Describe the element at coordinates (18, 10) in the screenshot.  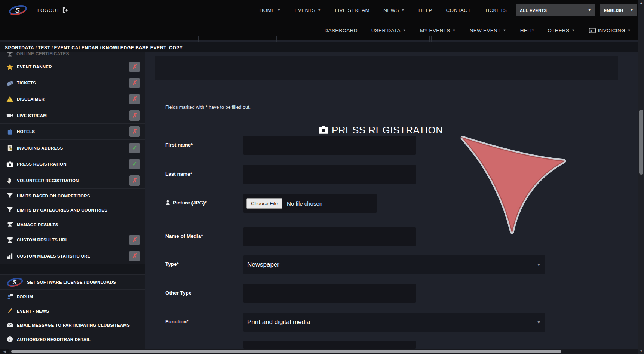
I see `svg-text: S` at that location.